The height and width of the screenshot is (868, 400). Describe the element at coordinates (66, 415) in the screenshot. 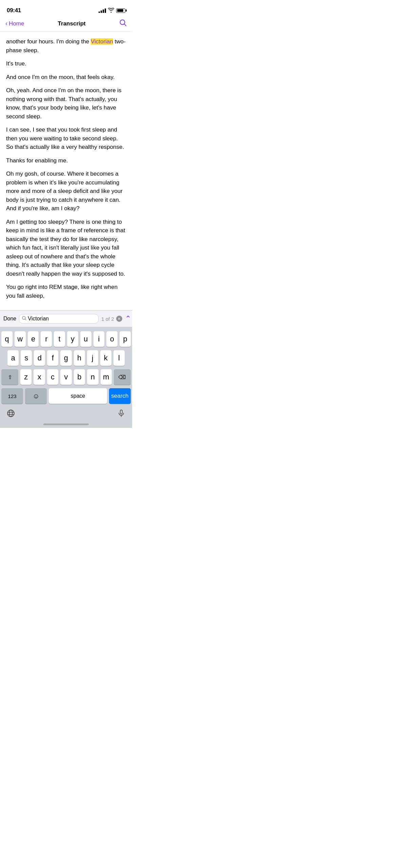

I see `keyboard-bottom-row` at that location.